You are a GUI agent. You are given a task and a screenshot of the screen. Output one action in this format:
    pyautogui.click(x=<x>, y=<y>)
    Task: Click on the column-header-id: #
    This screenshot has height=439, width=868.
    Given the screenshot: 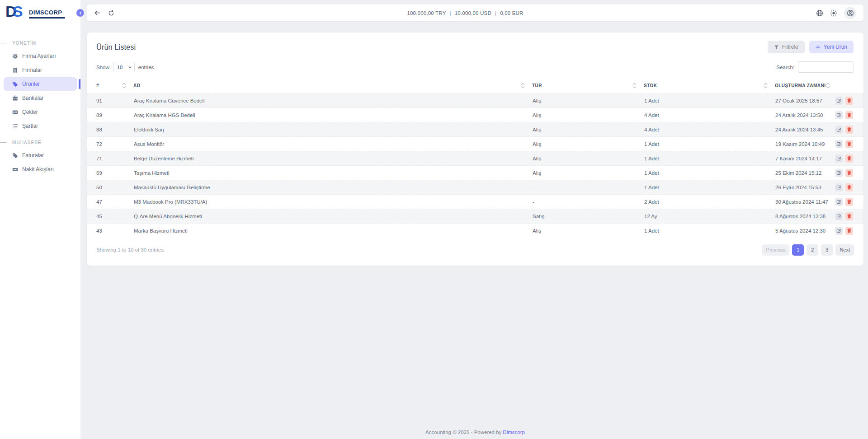 What is the action you would take?
    pyautogui.click(x=110, y=86)
    